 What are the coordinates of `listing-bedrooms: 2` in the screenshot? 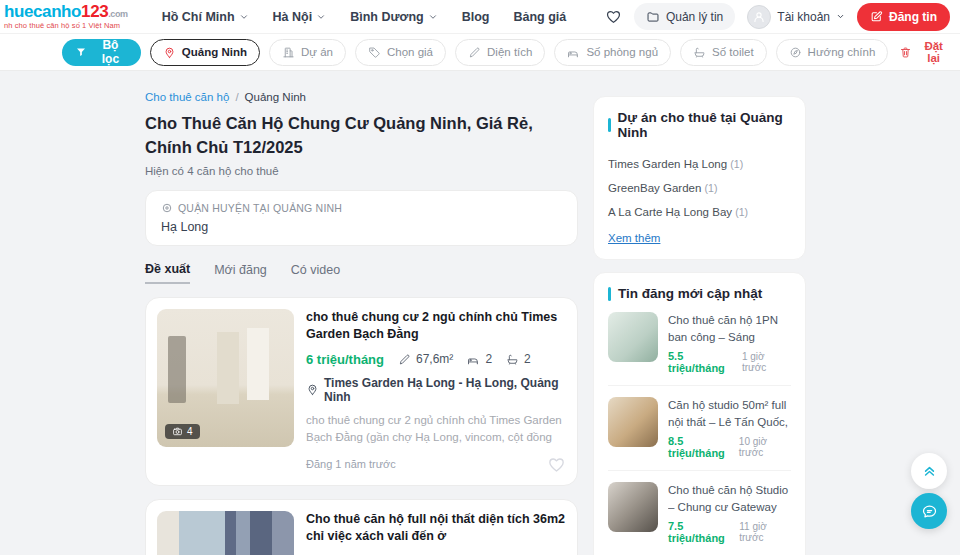 It's located at (480, 359).